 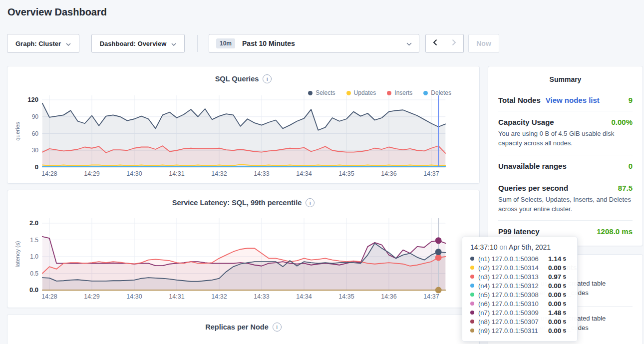 I want to click on stat-description: You are using 0 B of 4.5 GiB usable disk…, so click(x=565, y=139).